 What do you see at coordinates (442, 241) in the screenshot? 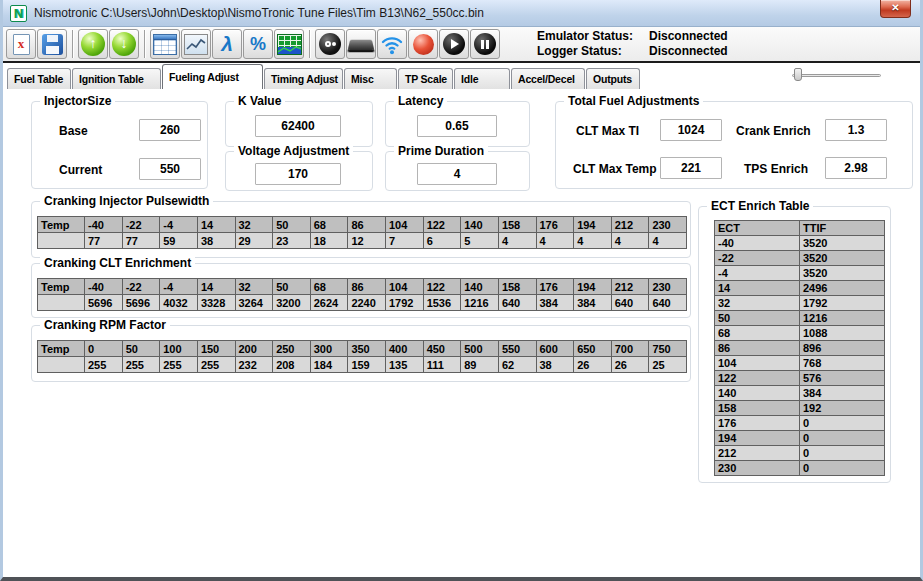
I see `value-cell: 6` at bounding box center [442, 241].